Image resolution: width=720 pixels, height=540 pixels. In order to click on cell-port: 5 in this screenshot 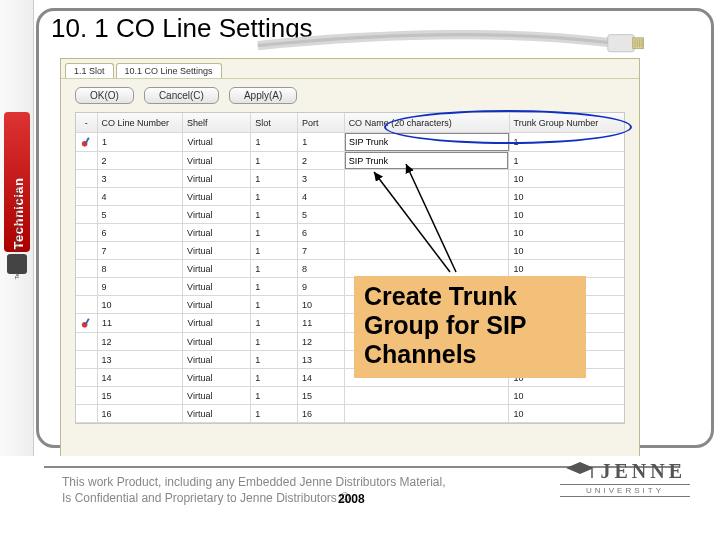, I will do `click(322, 214)`.